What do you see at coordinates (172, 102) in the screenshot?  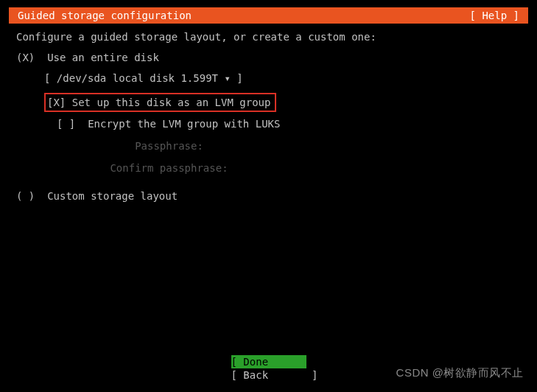 I see `option-label: Set up this disk as an LVM group` at bounding box center [172, 102].